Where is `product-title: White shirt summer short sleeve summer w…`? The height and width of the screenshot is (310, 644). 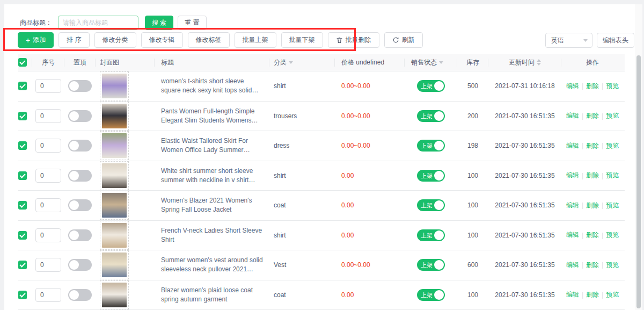
product-title: White shirt summer short sleeve summer w… is located at coordinates (215, 176).